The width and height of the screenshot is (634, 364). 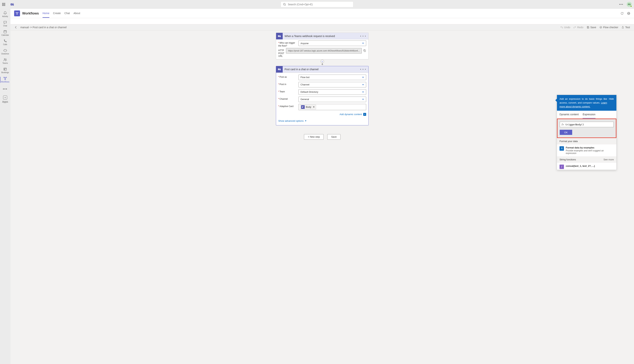 I want to click on app-launcher-icon, so click(x=4, y=4).